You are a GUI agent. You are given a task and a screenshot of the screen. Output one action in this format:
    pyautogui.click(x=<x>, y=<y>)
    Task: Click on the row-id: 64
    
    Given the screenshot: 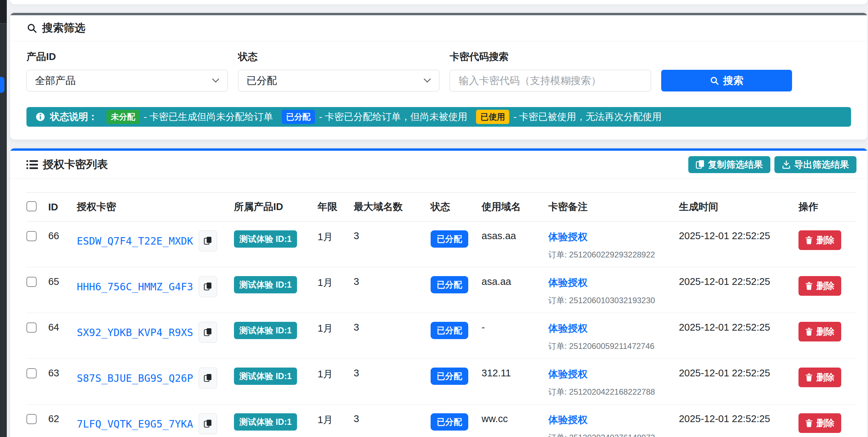 What is the action you would take?
    pyautogui.click(x=62, y=336)
    